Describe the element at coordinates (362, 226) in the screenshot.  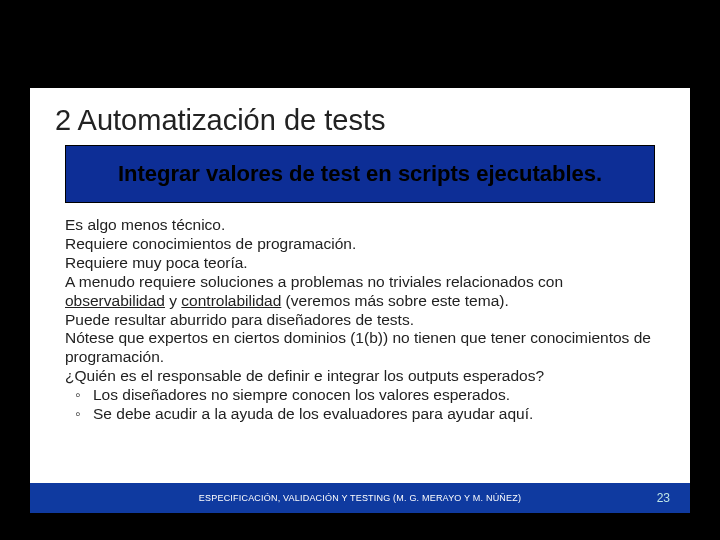
I see `line-1: Es algo menos técnico.` at that location.